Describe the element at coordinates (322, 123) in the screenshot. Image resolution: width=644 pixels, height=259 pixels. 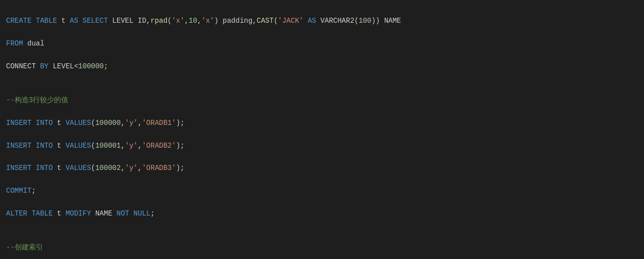
I see `code-line-6: INSERT INTO t VALUES(100000,'y','ORADB1'…` at that location.